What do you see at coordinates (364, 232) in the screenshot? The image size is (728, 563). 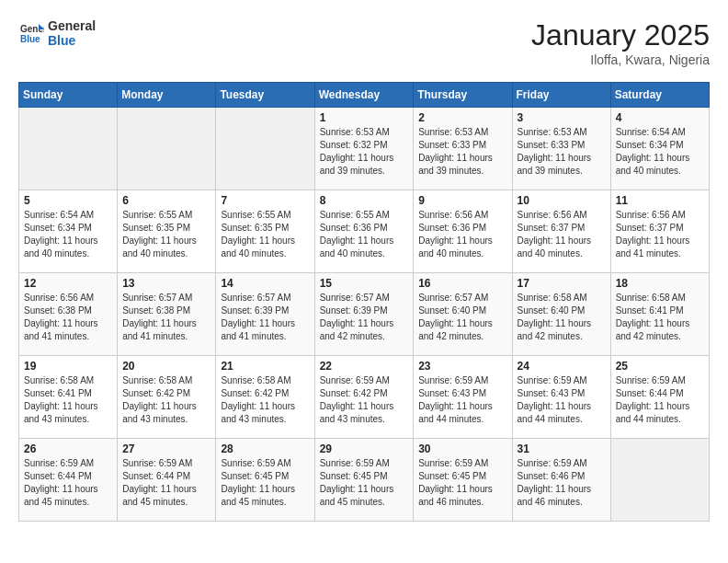 I see `day-cell-8: 8Sunrise: 6:55 AM Sunset: 6:36 PM Daylig…` at bounding box center [364, 232].